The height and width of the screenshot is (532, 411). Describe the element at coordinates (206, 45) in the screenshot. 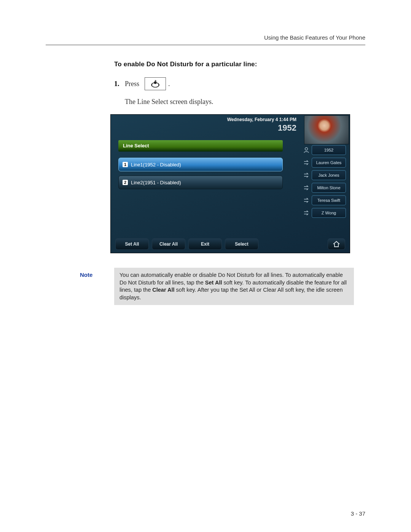

I see `header-rule` at that location.